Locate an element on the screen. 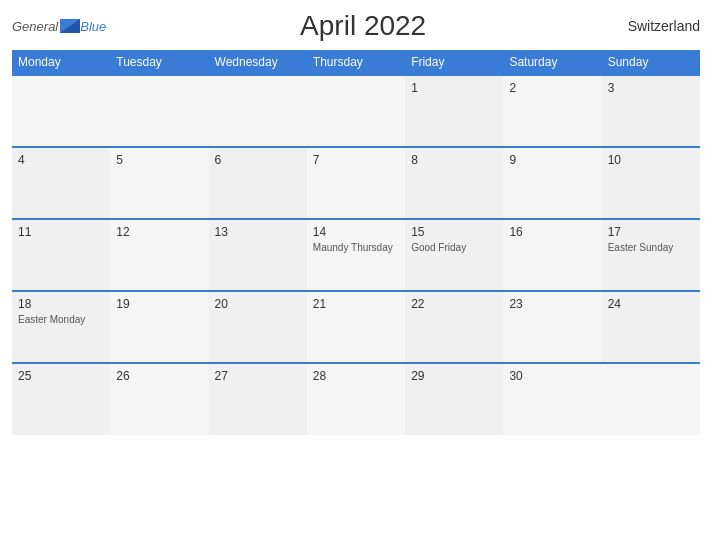 This screenshot has width=712, height=550. weekday-header-row: Monday Tuesday Wednesday Thursday Friday… is located at coordinates (356, 62).